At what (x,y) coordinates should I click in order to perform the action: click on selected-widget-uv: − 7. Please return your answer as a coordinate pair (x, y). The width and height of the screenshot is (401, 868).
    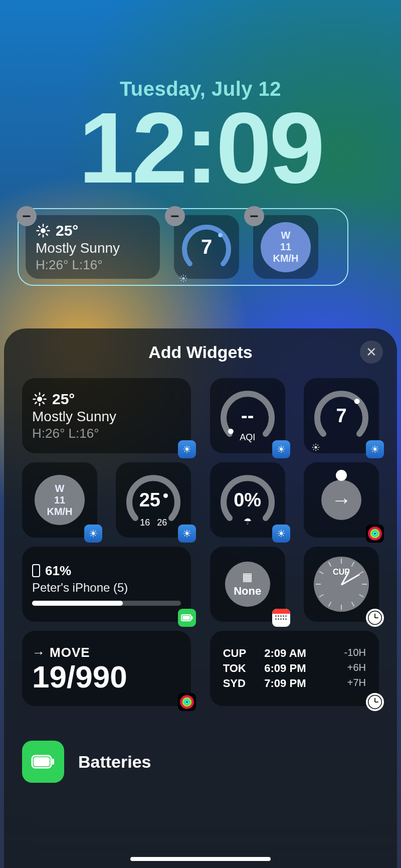
    Looking at the image, I should click on (207, 247).